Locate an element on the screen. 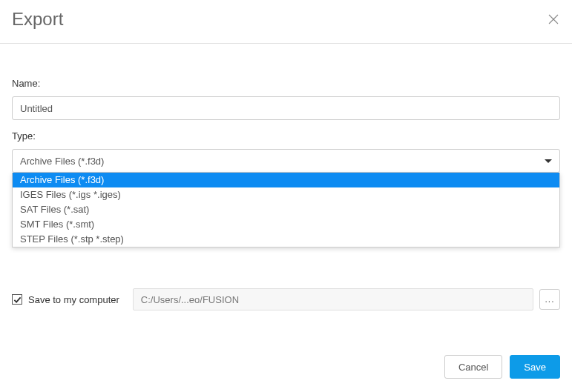 The height and width of the screenshot is (392, 572). dropdown-option: SAT Files (*.sat) is located at coordinates (286, 210).